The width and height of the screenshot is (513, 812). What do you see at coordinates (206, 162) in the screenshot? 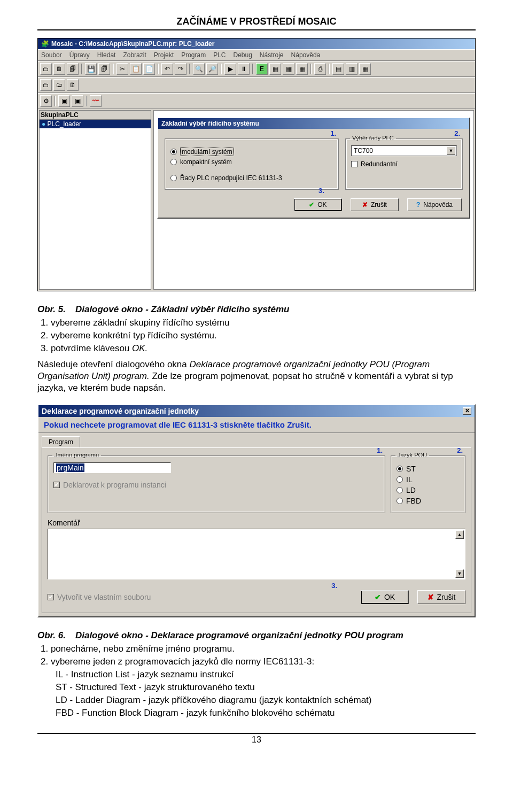
I see `radio-label: kompaktní systém` at bounding box center [206, 162].